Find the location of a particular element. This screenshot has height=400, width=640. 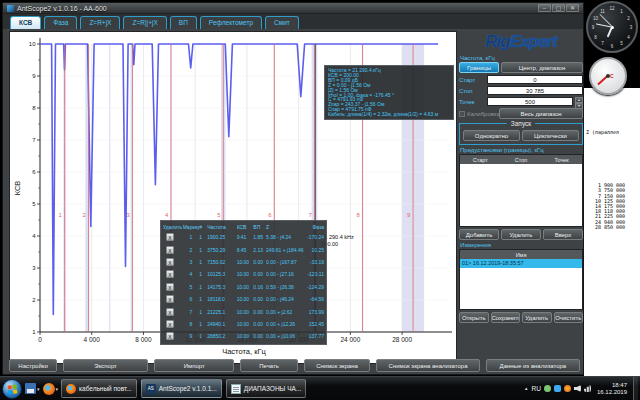

tab-return-loss: ВП is located at coordinates (184, 22).